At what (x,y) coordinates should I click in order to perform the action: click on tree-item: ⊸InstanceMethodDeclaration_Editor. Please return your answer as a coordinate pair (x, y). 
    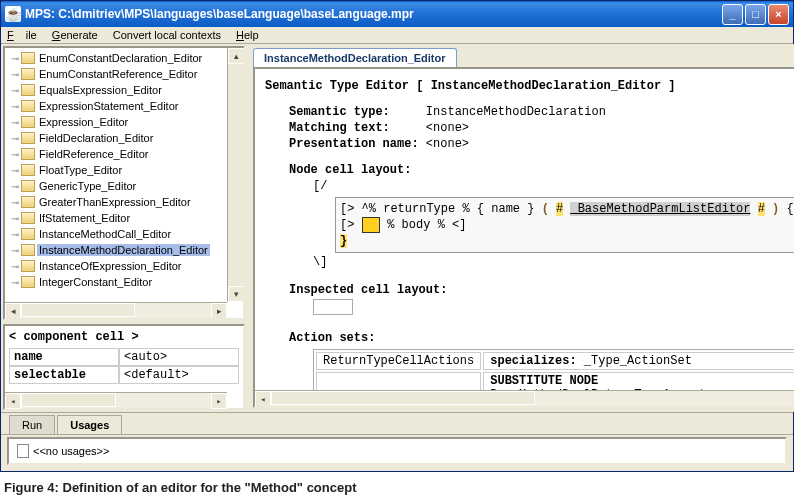
    Looking at the image, I should click on (126, 250).